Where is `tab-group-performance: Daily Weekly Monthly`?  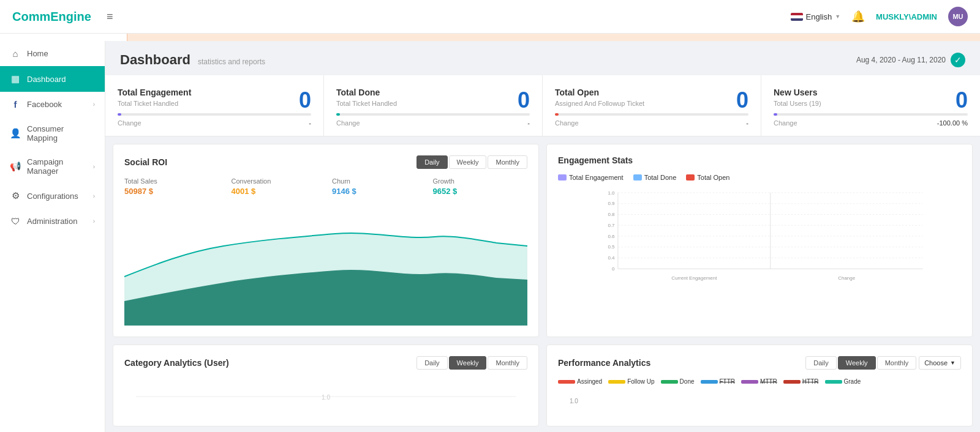
tab-group-performance: Daily Weekly Monthly is located at coordinates (861, 363).